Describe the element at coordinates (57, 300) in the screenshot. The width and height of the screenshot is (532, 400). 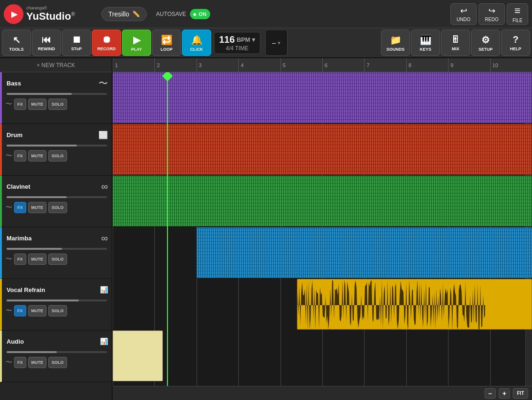
I see `track-volume-vocal` at that location.